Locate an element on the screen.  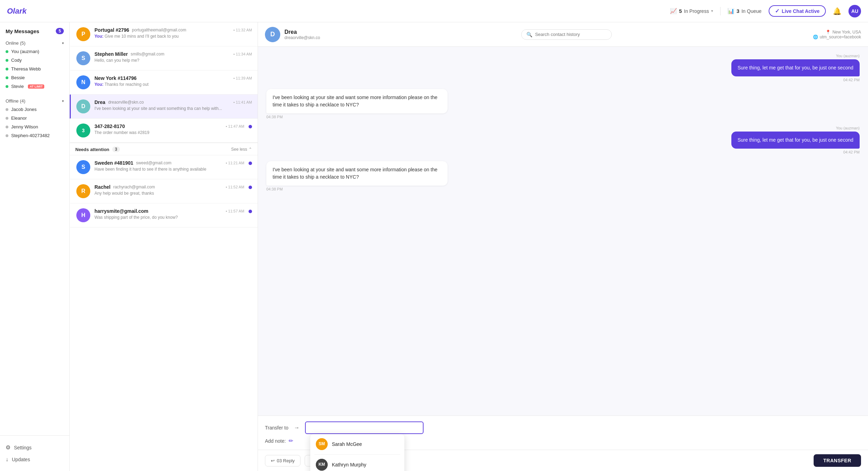
sidebar-item-stephen40: Stephen-40273482 is located at coordinates (35, 135).